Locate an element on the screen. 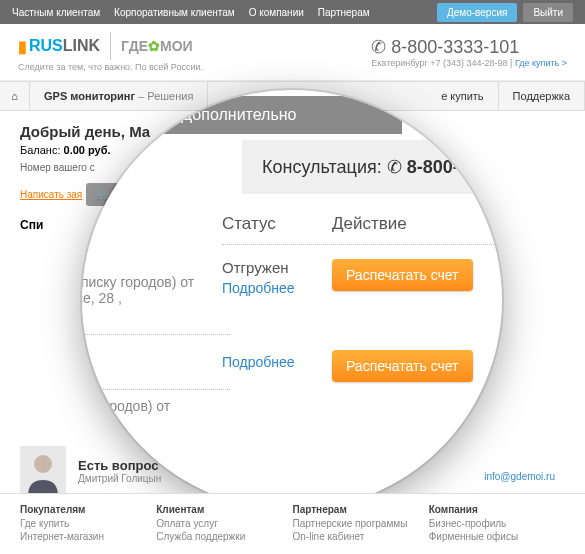 This screenshot has height=554, width=585. table-row: Подробнее Распечатать счет is located at coordinates (362, 366).